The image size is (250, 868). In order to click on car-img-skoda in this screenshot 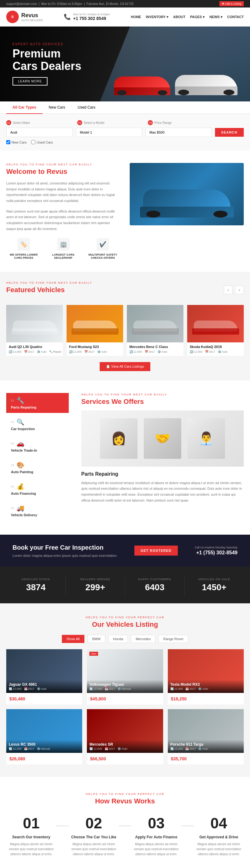, I will do `click(215, 323)`.